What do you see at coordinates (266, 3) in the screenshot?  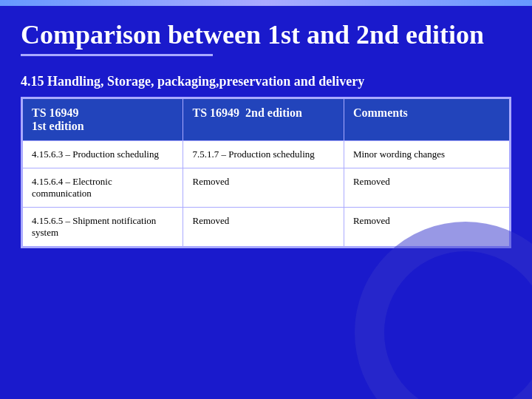 I see `top-bar` at bounding box center [266, 3].